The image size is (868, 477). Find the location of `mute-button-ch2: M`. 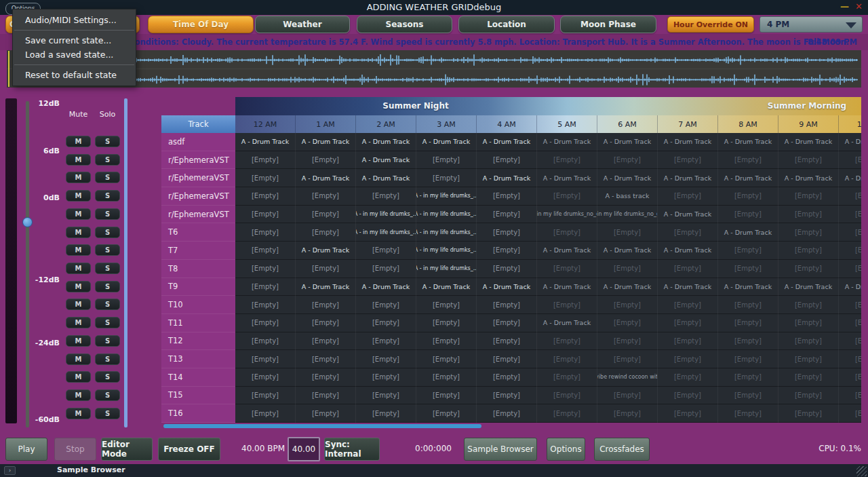

mute-button-ch2: M is located at coordinates (79, 160).